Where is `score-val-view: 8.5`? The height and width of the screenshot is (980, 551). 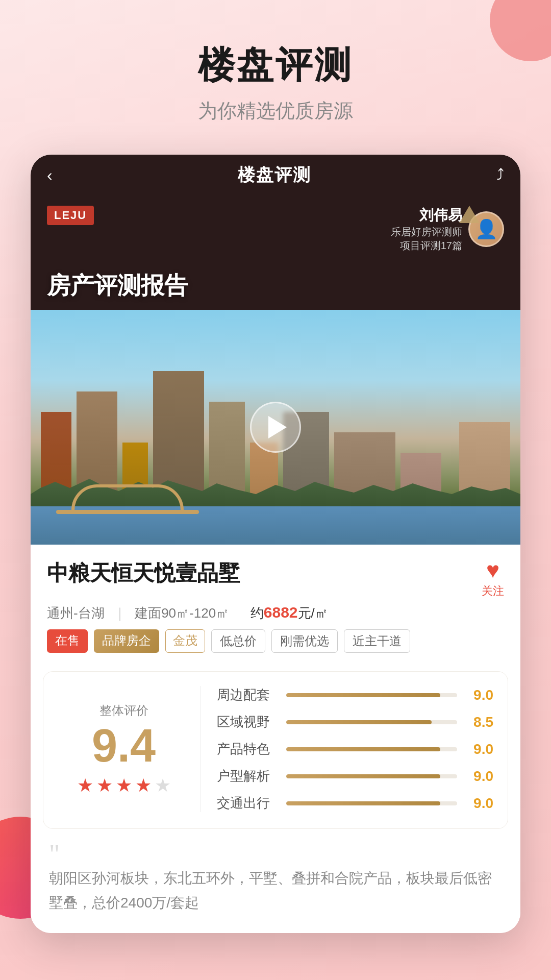
score-val-view: 8.5 is located at coordinates (480, 722).